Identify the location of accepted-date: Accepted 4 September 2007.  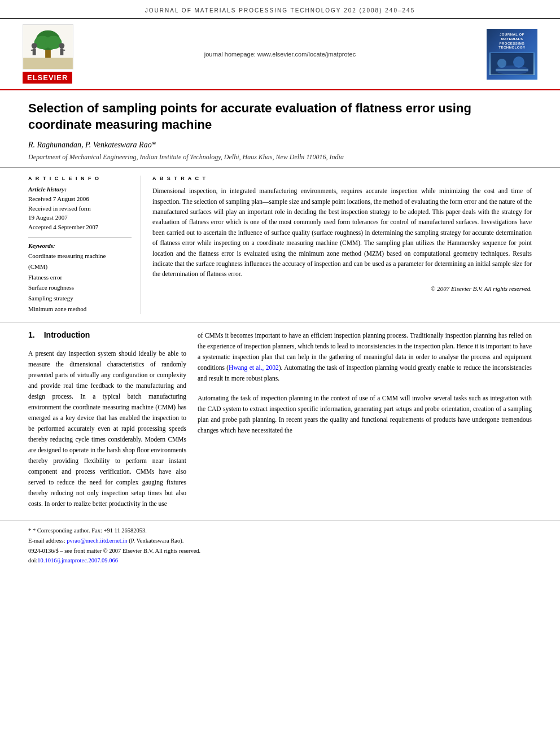
(80, 227).